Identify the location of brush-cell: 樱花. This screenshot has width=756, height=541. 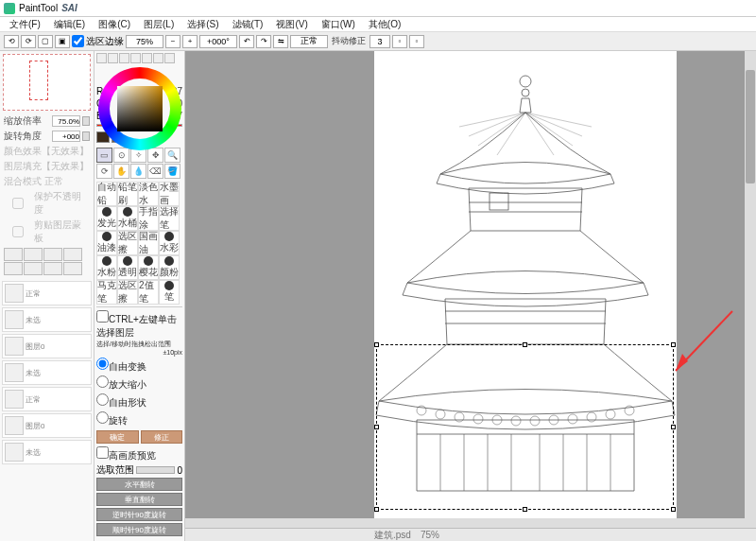
(148, 268).